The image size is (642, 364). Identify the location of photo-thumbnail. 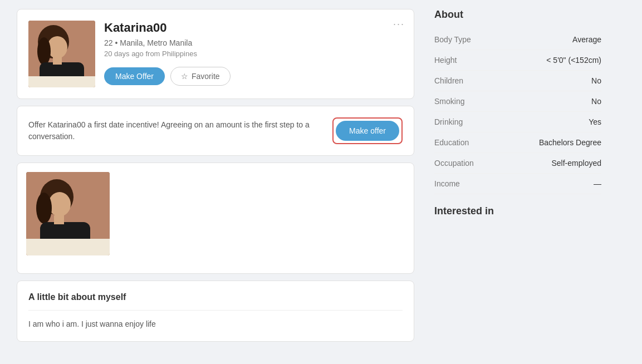
(68, 214).